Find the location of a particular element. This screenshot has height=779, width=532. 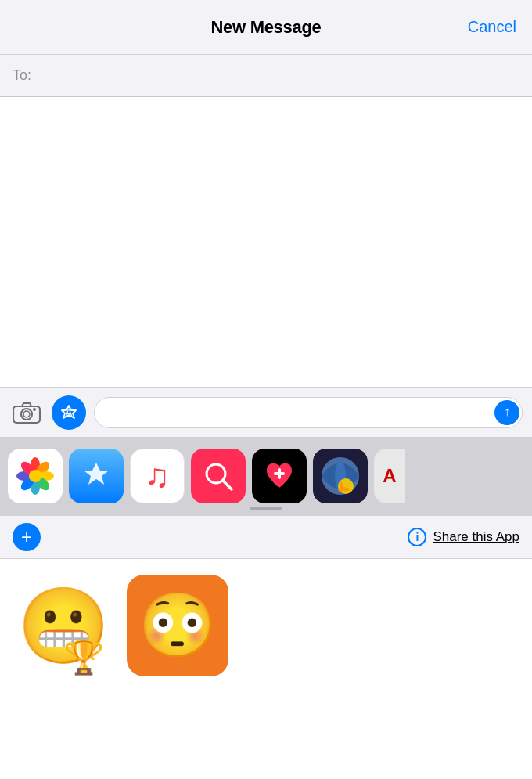

ad-app-icon: A is located at coordinates (390, 476).